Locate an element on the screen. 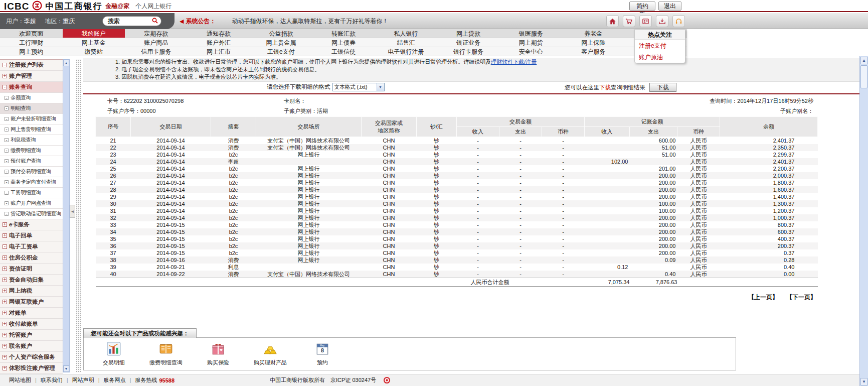  sidebar-item: - 账户开户网点查询 is located at coordinates (31, 204).